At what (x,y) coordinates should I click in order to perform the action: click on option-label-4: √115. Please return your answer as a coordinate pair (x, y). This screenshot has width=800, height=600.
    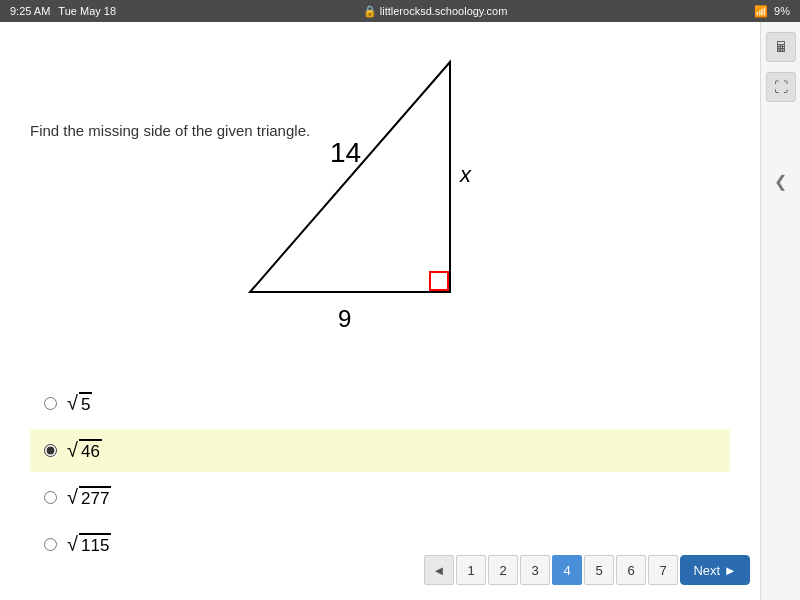
    Looking at the image, I should click on (89, 544).